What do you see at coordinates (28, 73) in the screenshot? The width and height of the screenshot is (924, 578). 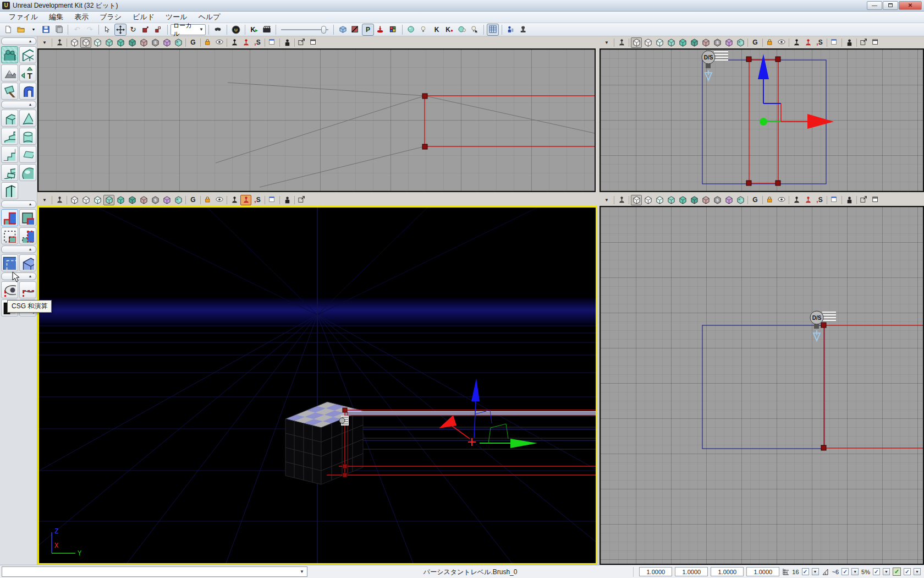 I see `texture-align-mode: T` at bounding box center [28, 73].